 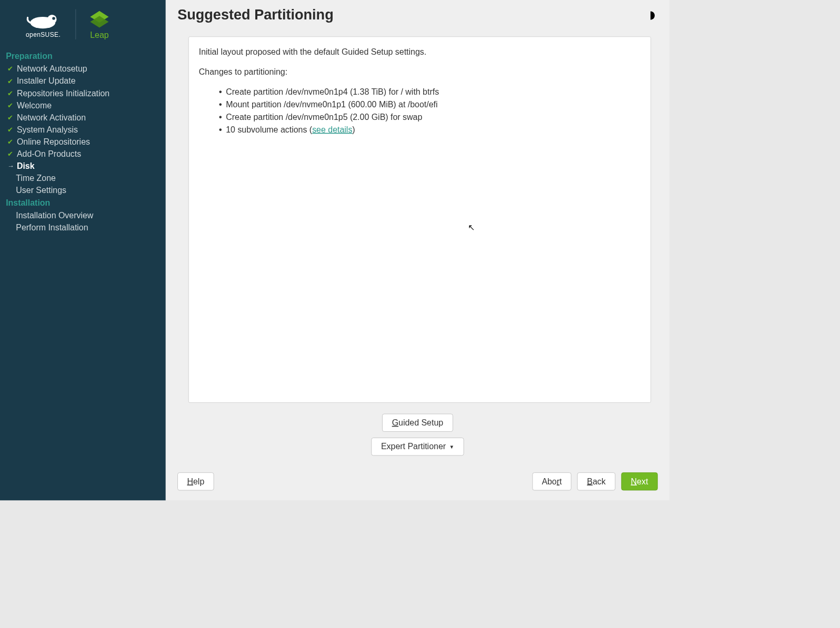 What do you see at coordinates (421, 423) in the screenshot?
I see `btn-label: uided Setup` at bounding box center [421, 423].